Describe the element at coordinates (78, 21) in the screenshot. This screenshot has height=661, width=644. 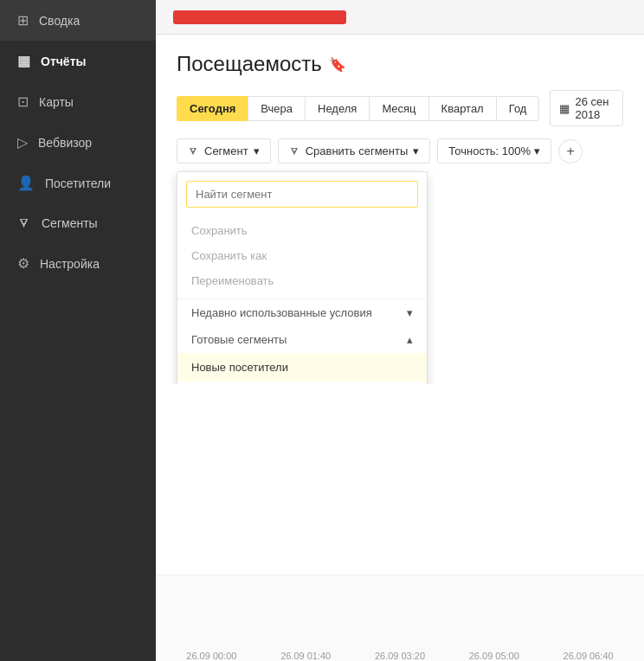
I see `sidebar-item-dashboard: ⊞ Сводка` at that location.